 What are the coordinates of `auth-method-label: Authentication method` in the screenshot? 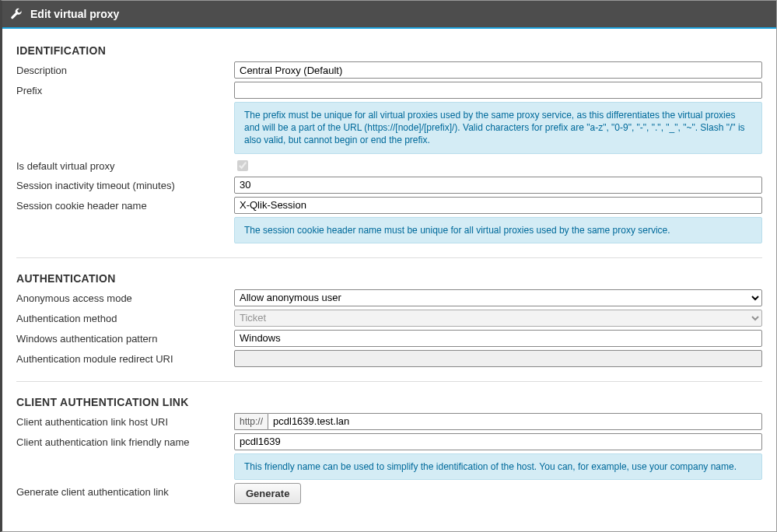 It's located at (125, 317).